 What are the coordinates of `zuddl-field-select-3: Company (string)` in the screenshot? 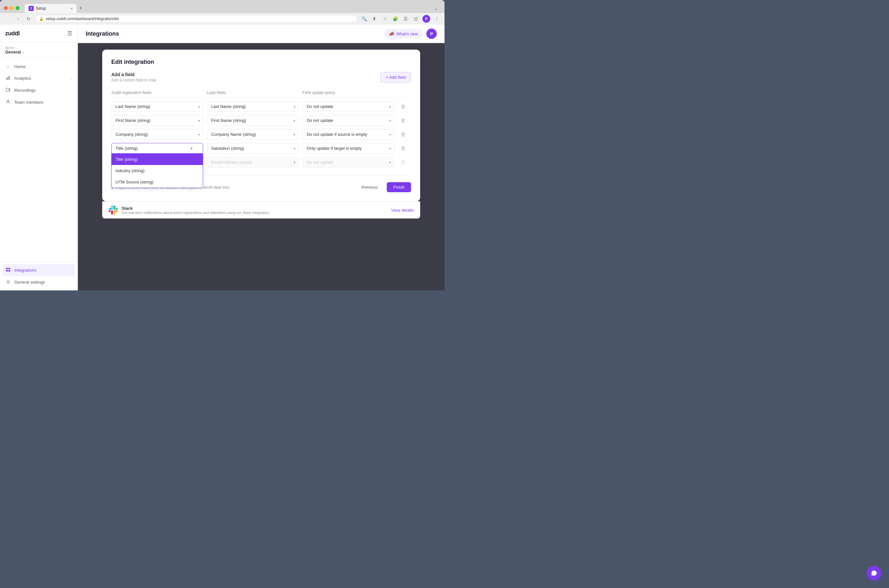 It's located at (157, 134).